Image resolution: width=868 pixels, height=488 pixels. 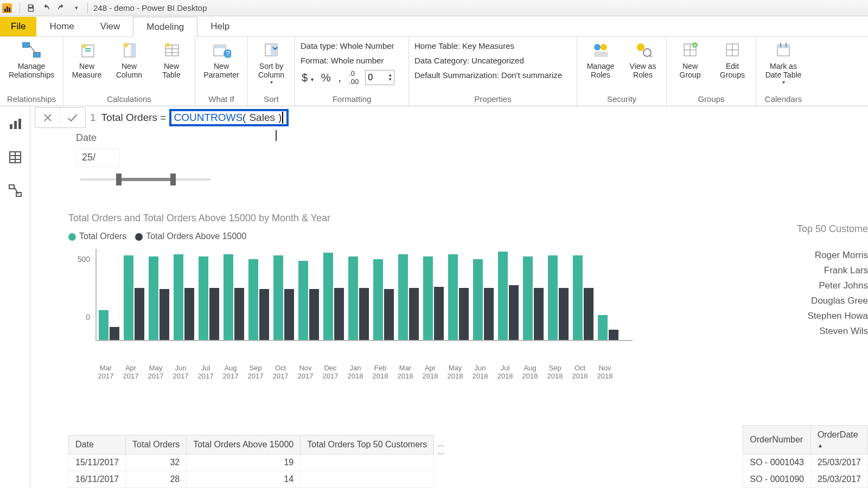 What do you see at coordinates (805, 457) in the screenshot?
I see `order-number-table: OrderNumber OrderDate▲ SO - 0001043 25/0…` at bounding box center [805, 457].